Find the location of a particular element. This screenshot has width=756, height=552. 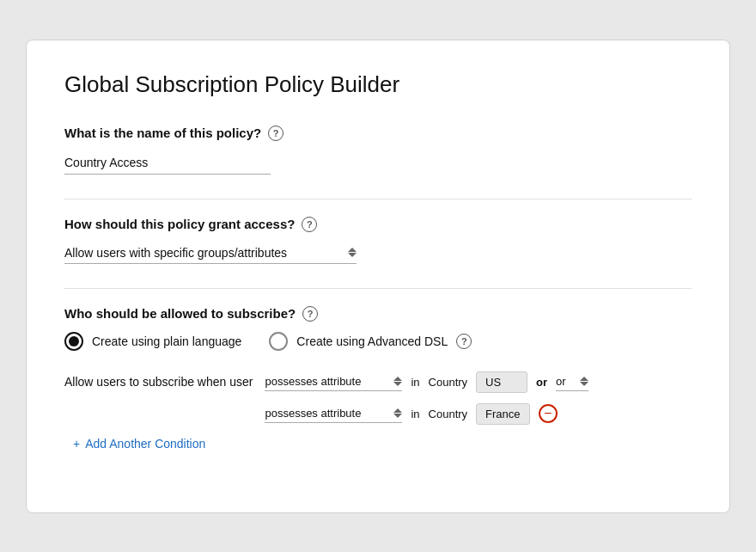

radio-plain-label: Create using plain language is located at coordinates (167, 341).